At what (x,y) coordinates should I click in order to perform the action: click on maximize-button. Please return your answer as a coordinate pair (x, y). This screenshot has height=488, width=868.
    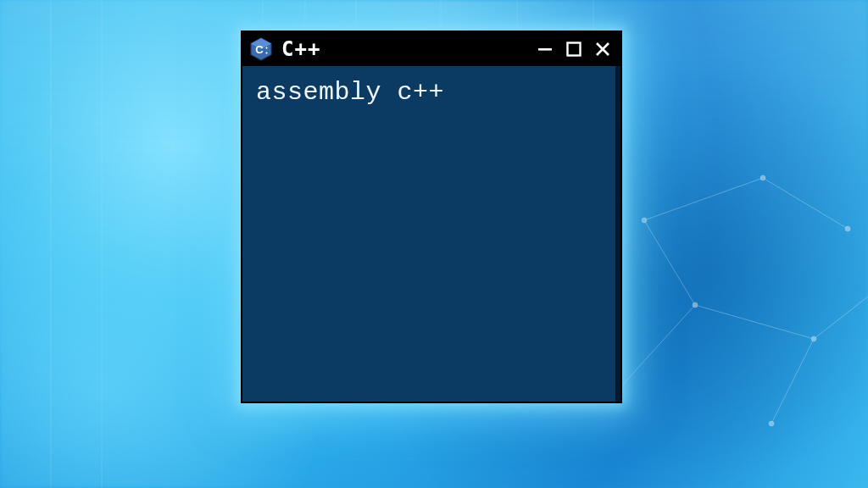
    Looking at the image, I should click on (574, 49).